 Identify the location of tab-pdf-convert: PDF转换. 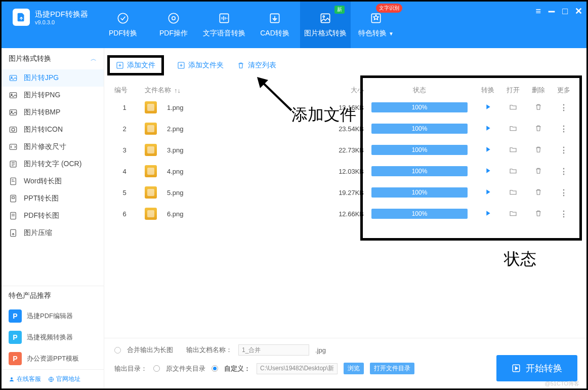
(123, 25).